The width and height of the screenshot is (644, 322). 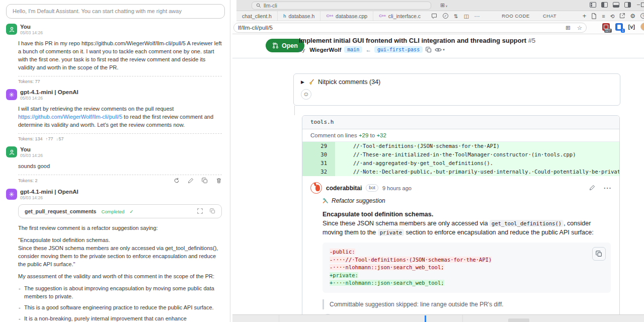 What do you see at coordinates (642, 16) in the screenshot?
I see `help-icon: ?` at bounding box center [642, 16].